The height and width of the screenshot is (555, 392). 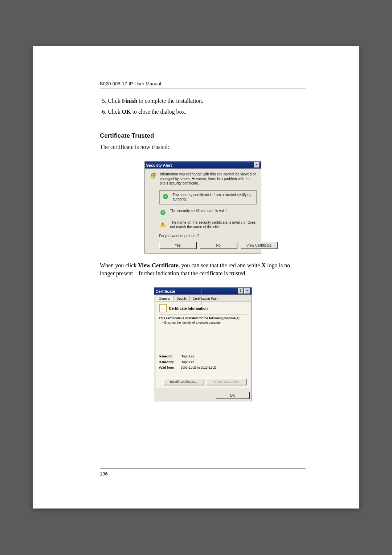 What do you see at coordinates (127, 136) in the screenshot?
I see `section-heading: Certificate Trusted` at bounding box center [127, 136].